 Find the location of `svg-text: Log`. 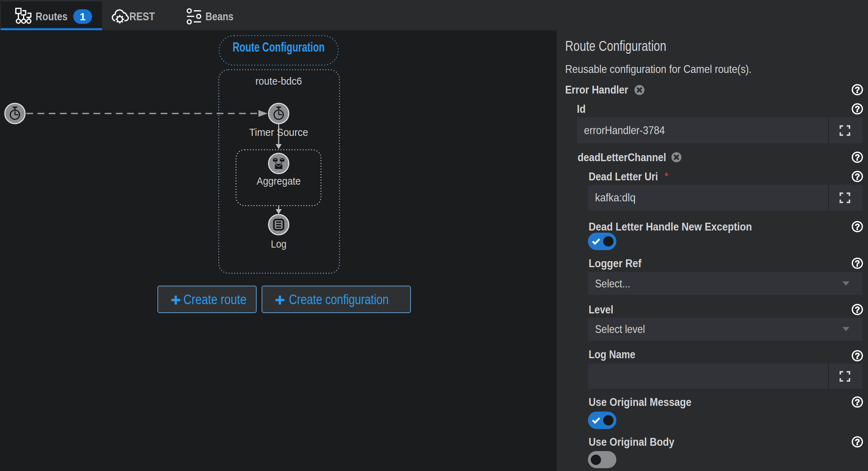

svg-text: Log is located at coordinates (279, 244).